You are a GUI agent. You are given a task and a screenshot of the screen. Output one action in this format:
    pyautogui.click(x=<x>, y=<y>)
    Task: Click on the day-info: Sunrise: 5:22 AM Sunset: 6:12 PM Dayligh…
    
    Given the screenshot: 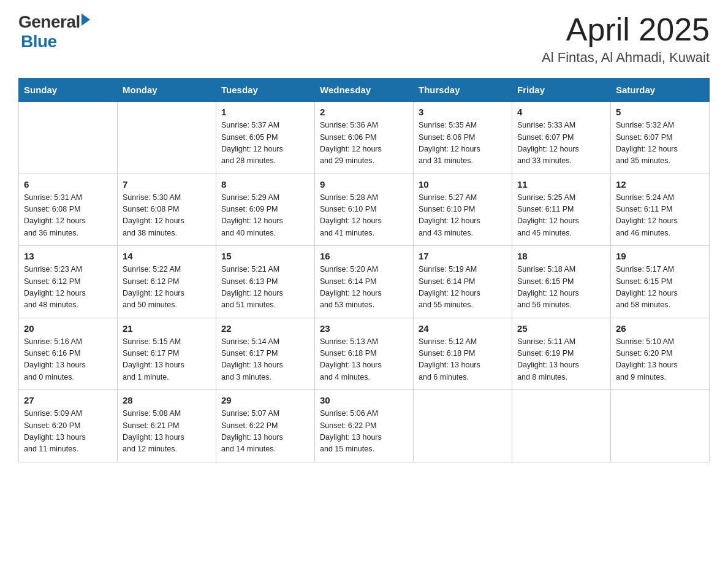 What is the action you would take?
    pyautogui.click(x=167, y=288)
    